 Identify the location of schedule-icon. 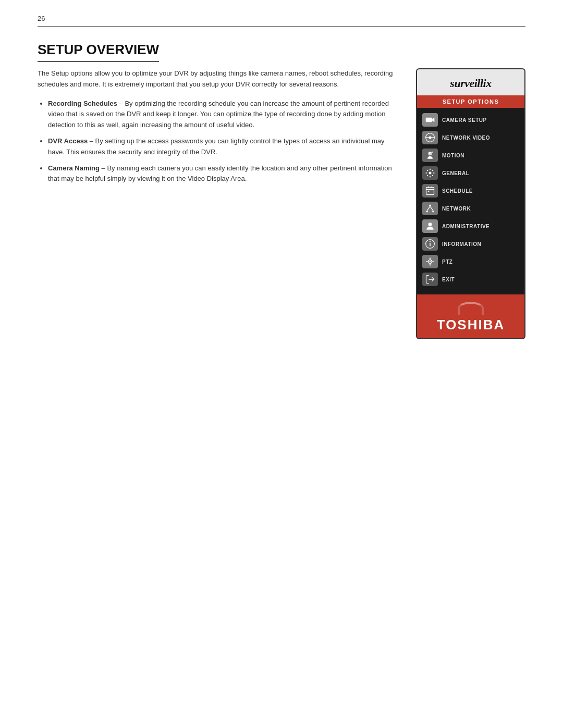
(430, 191).